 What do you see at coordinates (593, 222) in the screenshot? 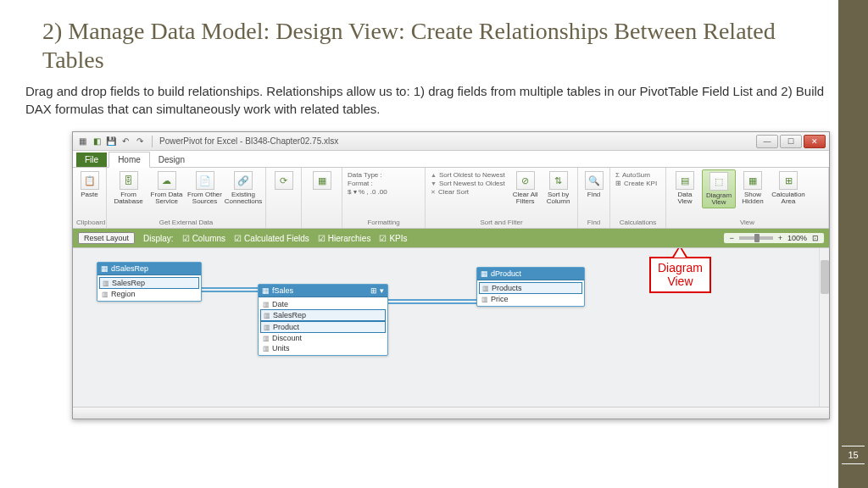
I see `find-group-label: Find` at bounding box center [593, 222].